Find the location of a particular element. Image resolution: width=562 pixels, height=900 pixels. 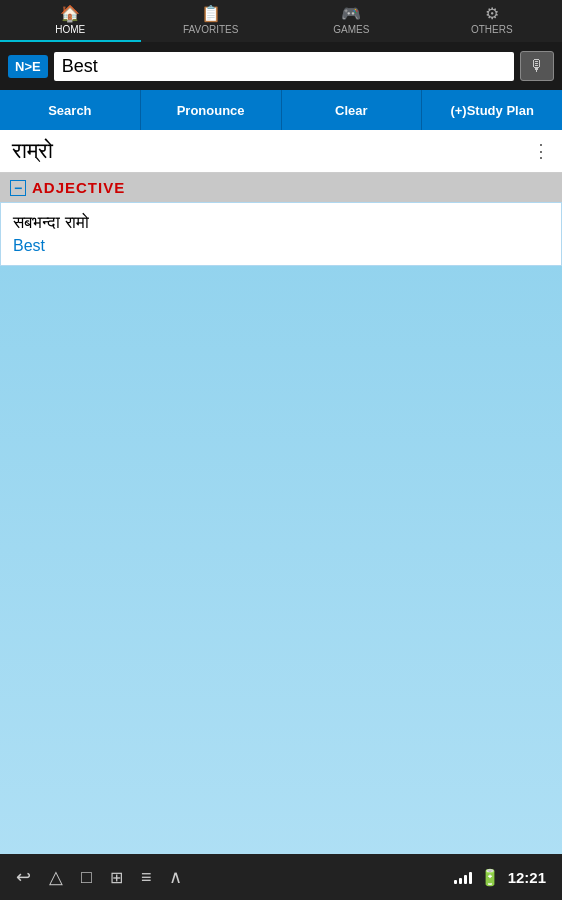

translation-header: राम्रो ⋮ is located at coordinates (281, 152).